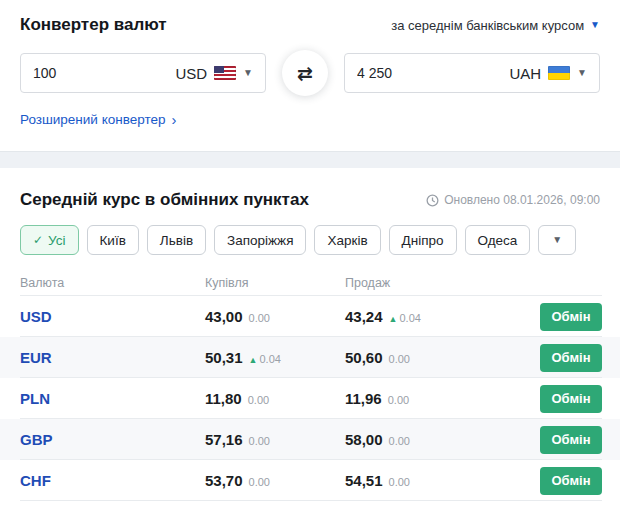 This screenshot has width=620, height=508. Describe the element at coordinates (112, 316) in the screenshot. I see `currency-code-link: USD` at that location.